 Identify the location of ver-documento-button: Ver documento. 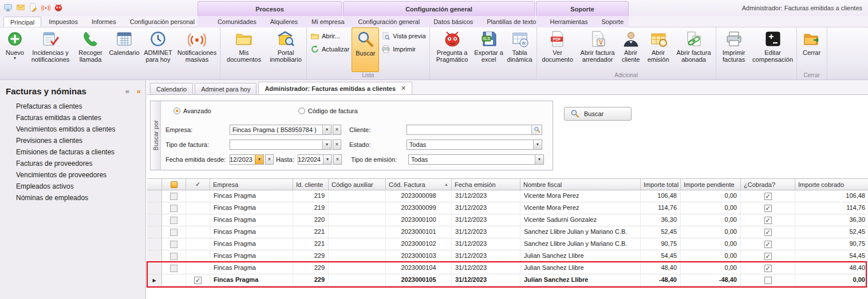
(558, 50).